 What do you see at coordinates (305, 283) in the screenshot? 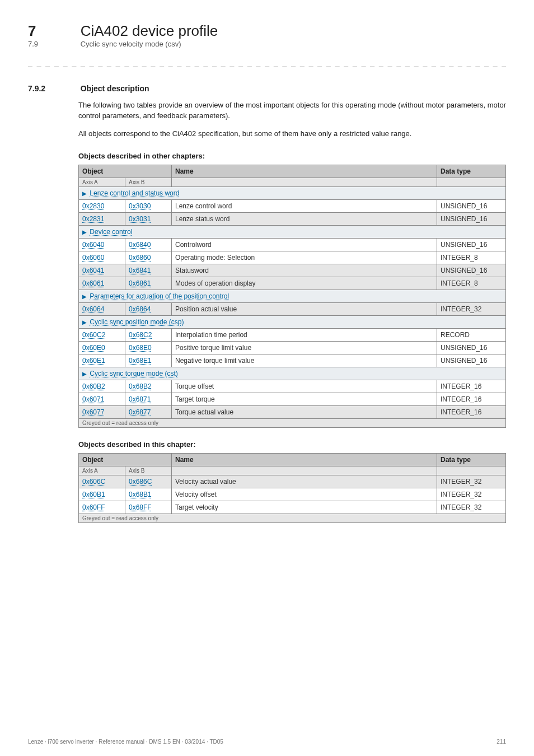
I see `object-name: Modes of operation display` at bounding box center [305, 283].